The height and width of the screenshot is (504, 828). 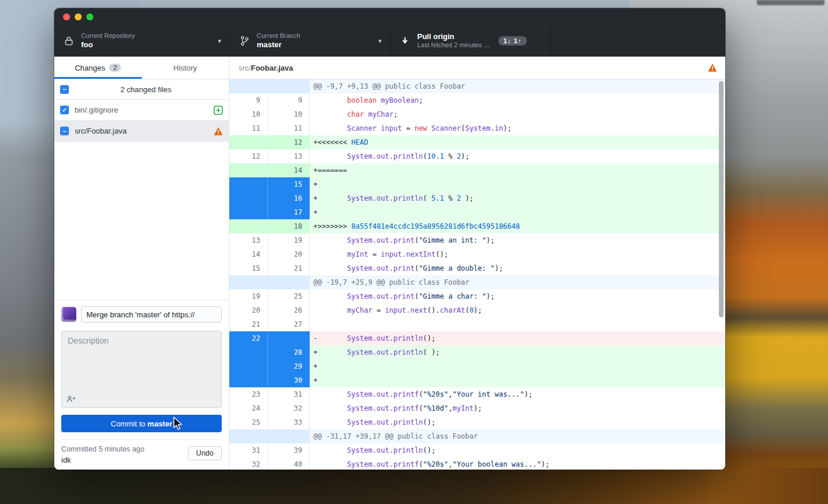 I want to click on current-branch-button: Current Branch master, so click(x=309, y=41).